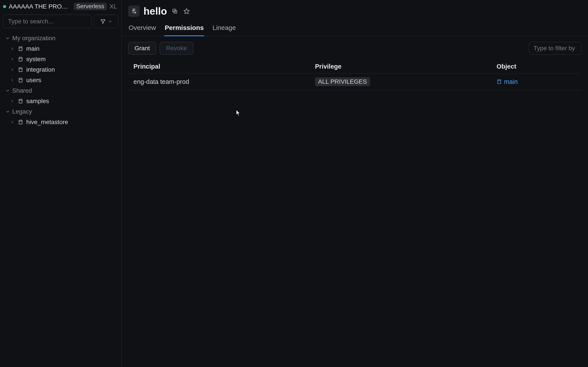 The width and height of the screenshot is (588, 367). What do you see at coordinates (355, 82) in the screenshot?
I see `table-row: eng-data team-prod ALL PRIVILEGES main` at bounding box center [355, 82].